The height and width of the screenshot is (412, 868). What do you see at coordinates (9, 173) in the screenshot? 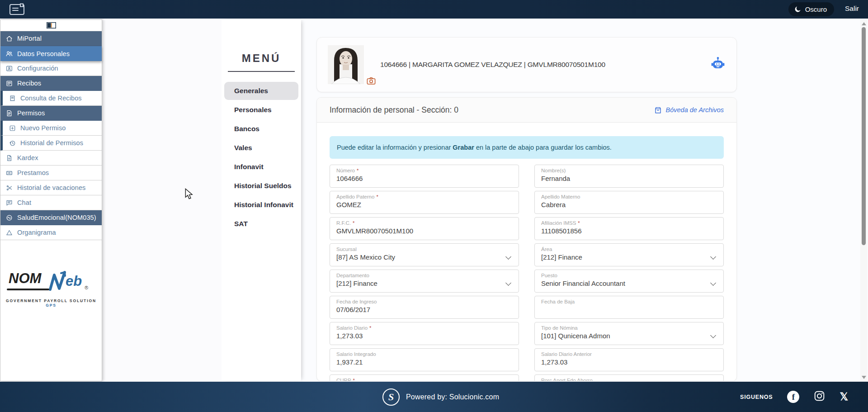
I see `wallet-icon` at bounding box center [9, 173].